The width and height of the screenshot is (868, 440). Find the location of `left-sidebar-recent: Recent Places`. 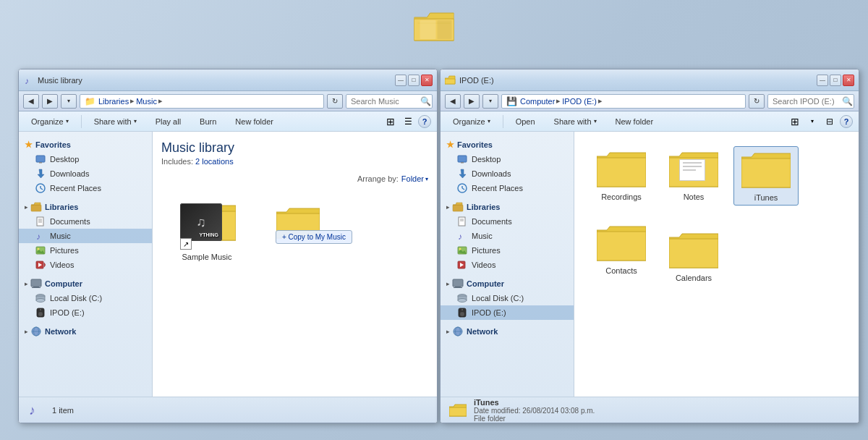

left-sidebar-recent: Recent Places is located at coordinates (85, 188).